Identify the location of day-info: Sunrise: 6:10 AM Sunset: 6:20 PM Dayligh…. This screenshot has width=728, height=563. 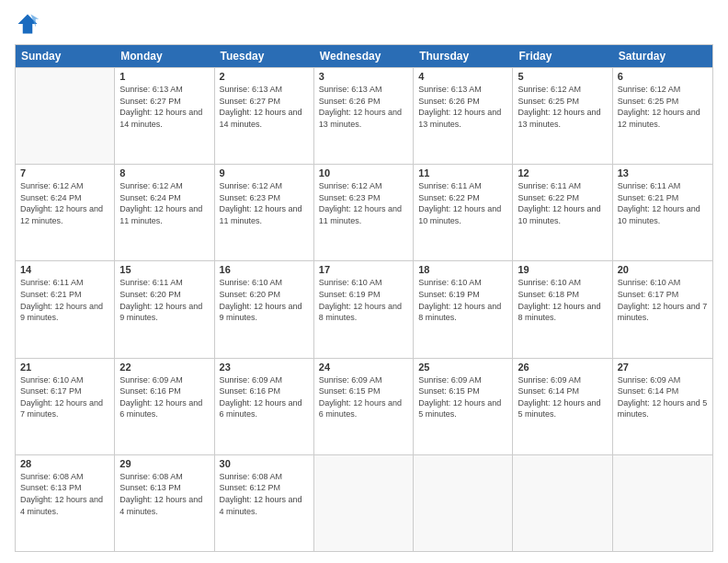
(265, 300).